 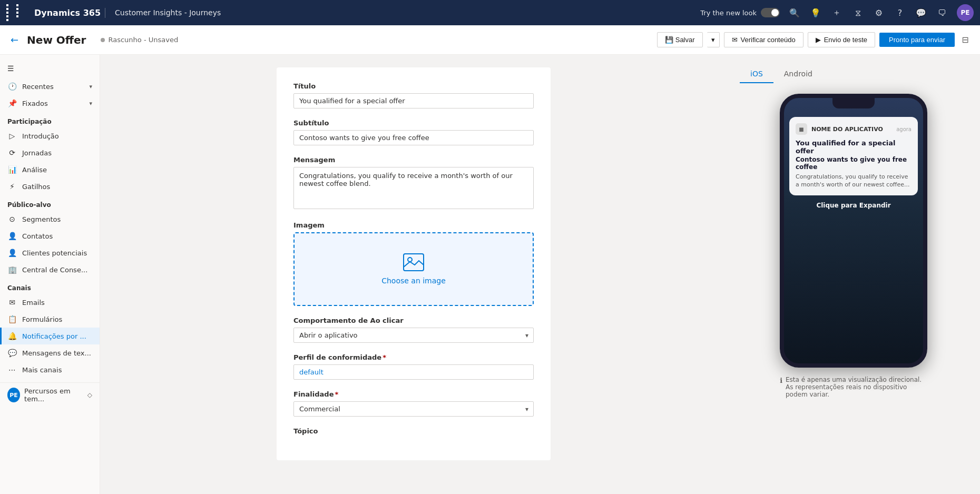 What do you see at coordinates (50, 286) in the screenshot?
I see `canais-section: Canais` at bounding box center [50, 286].